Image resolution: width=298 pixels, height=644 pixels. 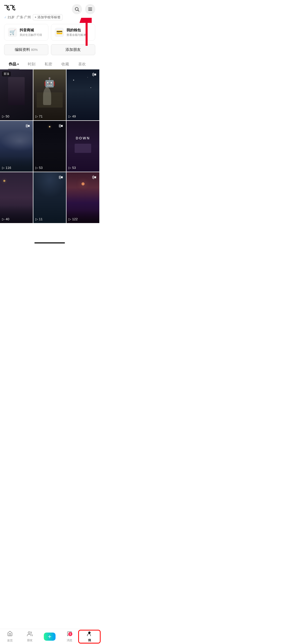 I want to click on play-icon-5: ▷, so click(x=37, y=168).